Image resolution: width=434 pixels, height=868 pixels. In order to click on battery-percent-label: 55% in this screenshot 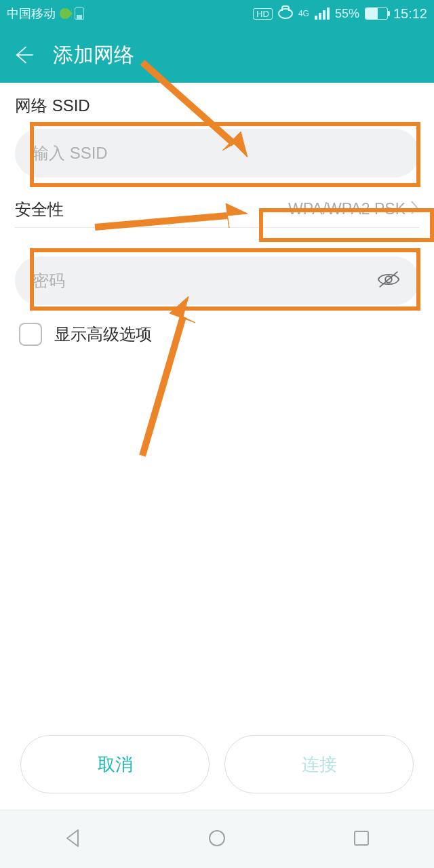, I will do `click(347, 14)`.